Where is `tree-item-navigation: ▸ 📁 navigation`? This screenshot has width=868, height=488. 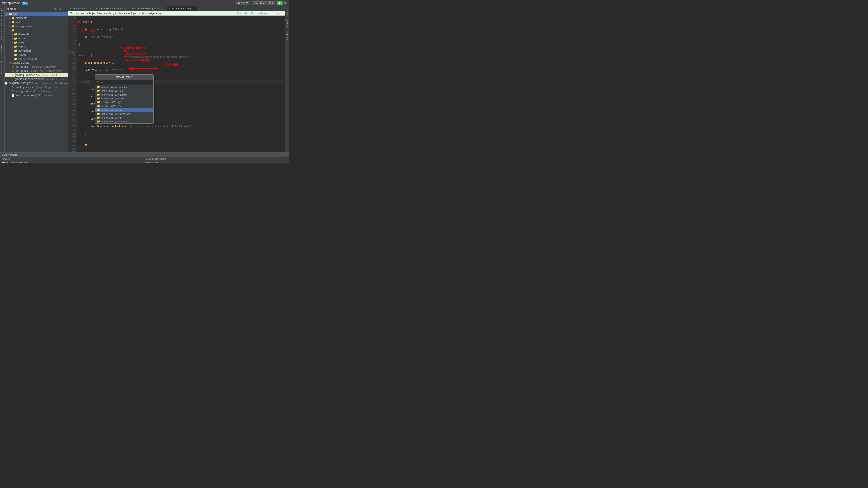
tree-item-navigation: ▸ 📁 navigation is located at coordinates (36, 51).